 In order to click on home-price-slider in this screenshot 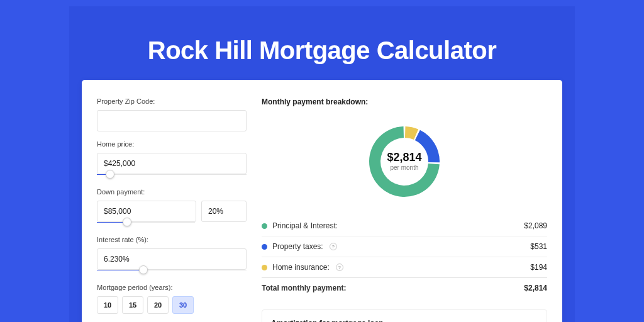, I will do `click(172, 175)`.